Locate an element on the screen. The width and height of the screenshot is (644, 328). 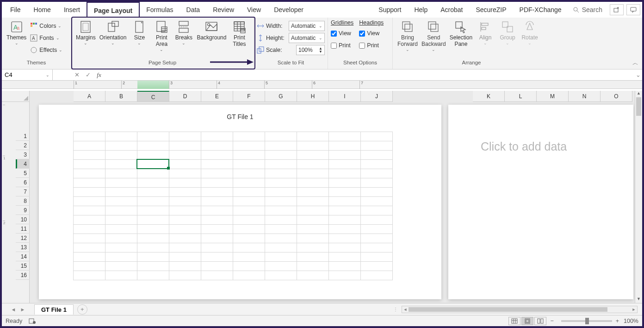
selected-cell is located at coordinates (153, 164).